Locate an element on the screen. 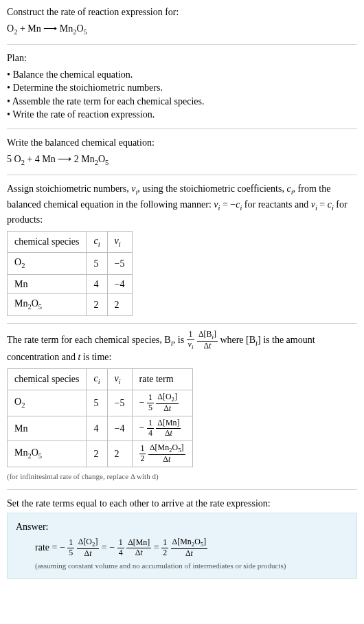 The height and width of the screenshot is (624, 364). rate-note: (for infinitesimal rate of change, repla… is located at coordinates (182, 477).